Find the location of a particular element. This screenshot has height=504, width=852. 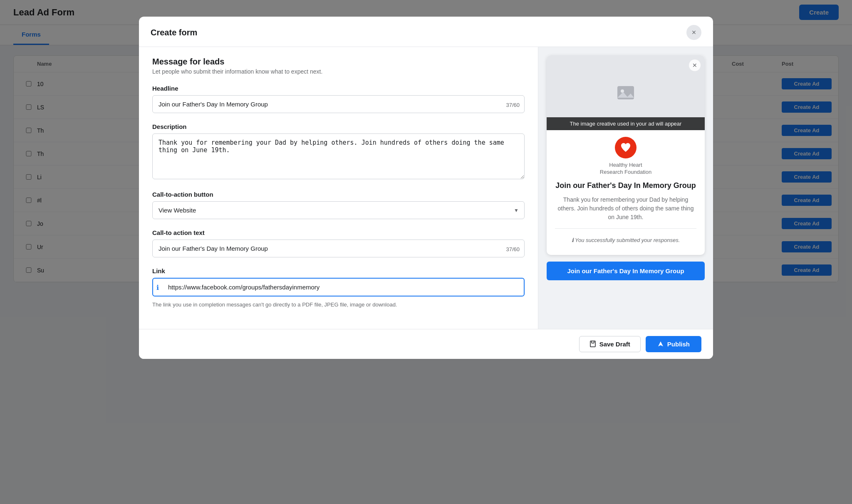

cta-button-select: View WebsiteSign UpLearn MoreSubscribeDo… is located at coordinates (339, 210).